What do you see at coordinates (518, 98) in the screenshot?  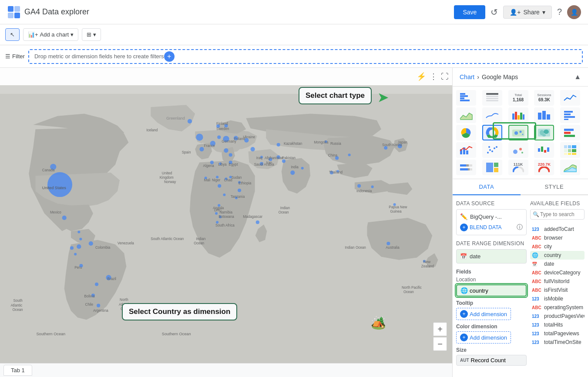 I see `chart-scorecard-total: Total 1,168` at bounding box center [518, 98].